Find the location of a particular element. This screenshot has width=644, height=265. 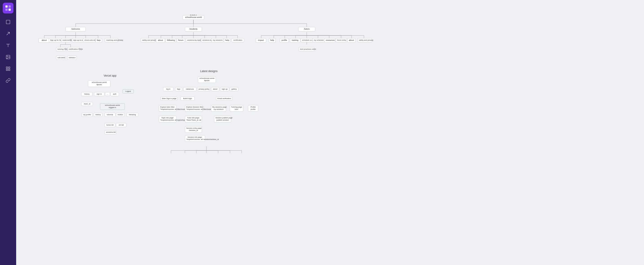

ld-profile-page: Profileprofile is located at coordinates (253, 108).